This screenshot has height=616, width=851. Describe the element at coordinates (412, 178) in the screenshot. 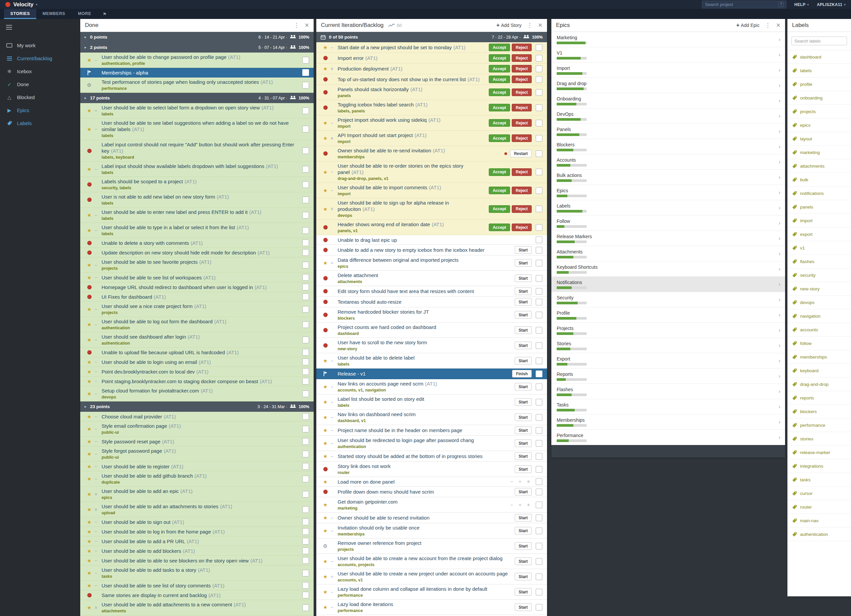

I see `story-labels: drag-and-drop, panels, v1` at that location.